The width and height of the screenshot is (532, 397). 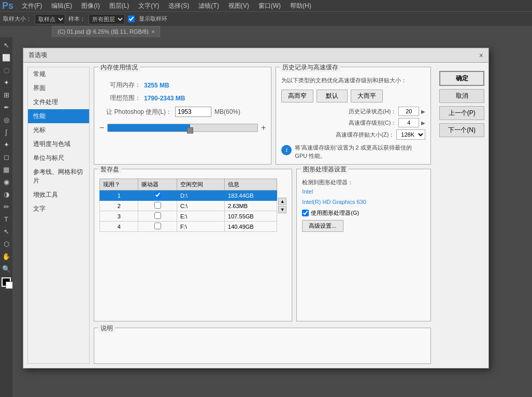 What do you see at coordinates (157, 215) in the screenshot?
I see `scratch-row-3-checkbox` at bounding box center [157, 215].